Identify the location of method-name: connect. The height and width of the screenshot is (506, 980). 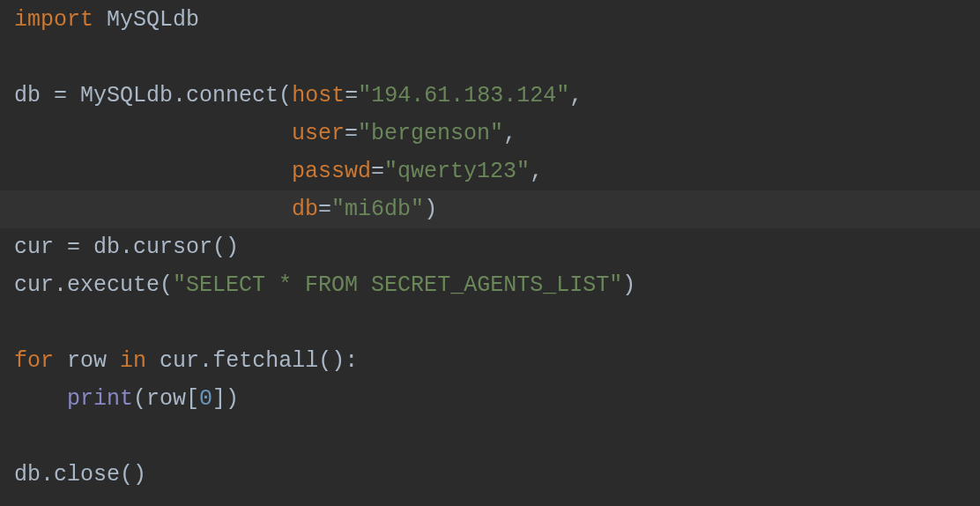
(233, 95).